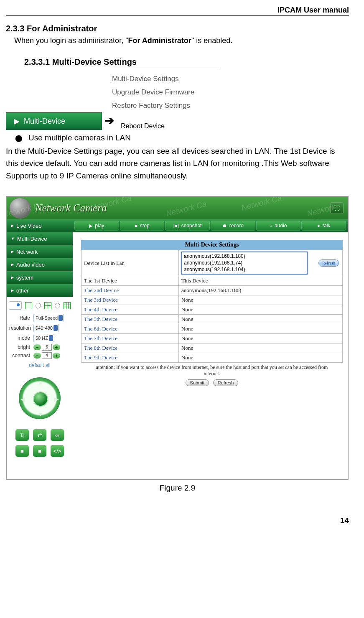 Image resolution: width=364 pixels, height=618 pixels. What do you see at coordinates (40, 305) in the screenshot?
I see `layout-selector-row` at bounding box center [40, 305].